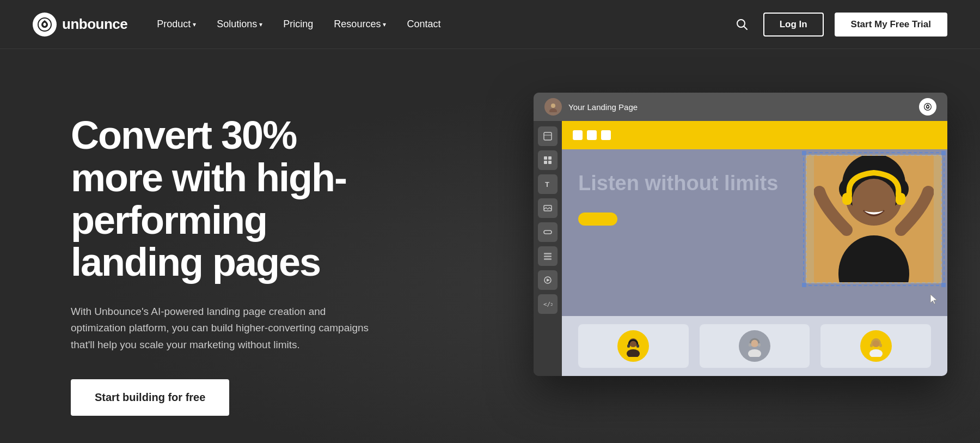  I want to click on free-trial-button: Start My Free Trial, so click(891, 25).